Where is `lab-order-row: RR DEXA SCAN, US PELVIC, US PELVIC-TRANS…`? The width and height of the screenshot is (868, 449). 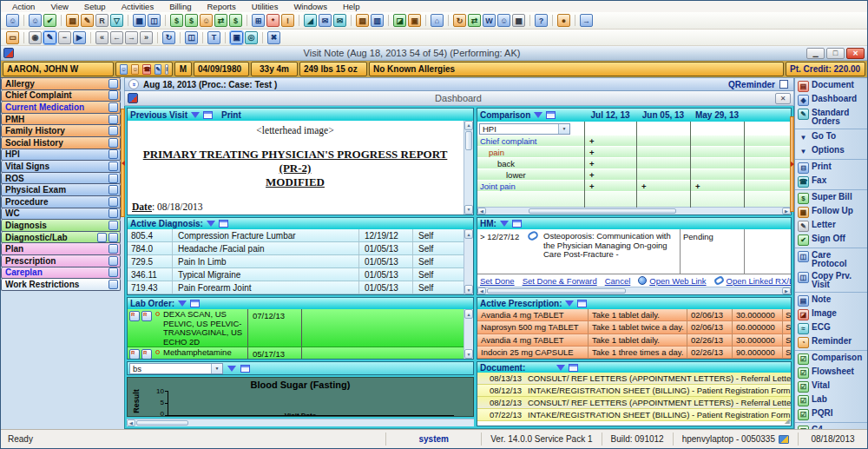
lab-order-row: RR DEXA SCAN, US PELVIC, US PELVIC-TRANS… is located at coordinates (295, 328).